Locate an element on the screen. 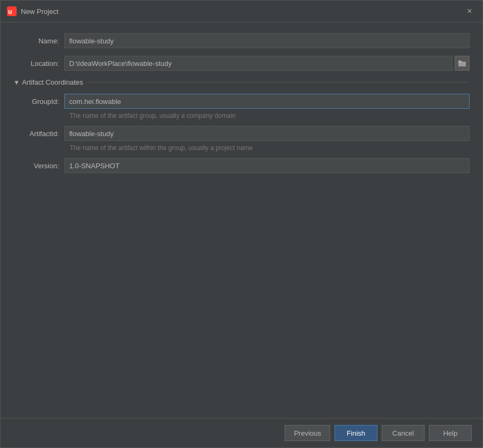 Image resolution: width=483 pixels, height=448 pixels. location-input is located at coordinates (258, 63).